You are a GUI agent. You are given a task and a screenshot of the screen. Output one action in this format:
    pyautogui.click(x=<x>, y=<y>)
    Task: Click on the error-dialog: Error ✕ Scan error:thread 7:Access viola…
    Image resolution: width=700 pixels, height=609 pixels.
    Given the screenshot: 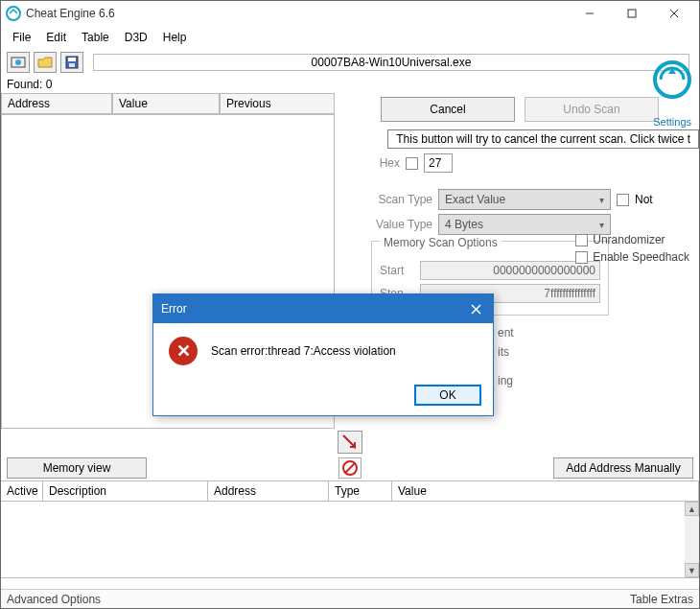 What is the action you would take?
    pyautogui.click(x=323, y=355)
    